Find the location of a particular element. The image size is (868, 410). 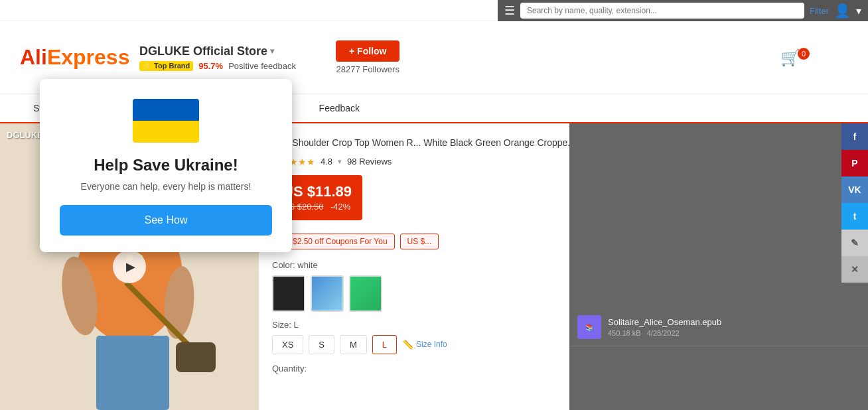

popup-subtitle: Everyone can help, every help is matters… is located at coordinates (166, 186).